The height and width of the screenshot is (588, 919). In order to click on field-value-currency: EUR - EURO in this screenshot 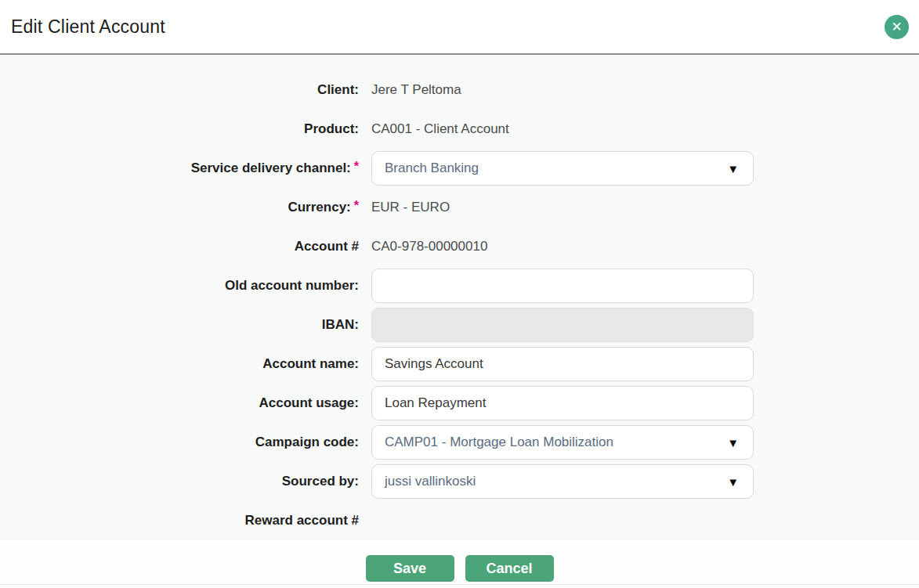, I will do `click(411, 207)`.